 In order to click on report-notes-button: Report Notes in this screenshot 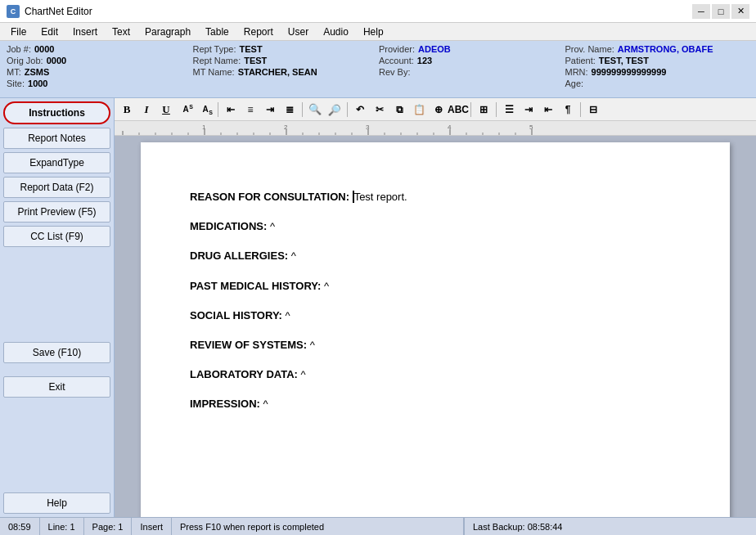, I will do `click(57, 138)`.